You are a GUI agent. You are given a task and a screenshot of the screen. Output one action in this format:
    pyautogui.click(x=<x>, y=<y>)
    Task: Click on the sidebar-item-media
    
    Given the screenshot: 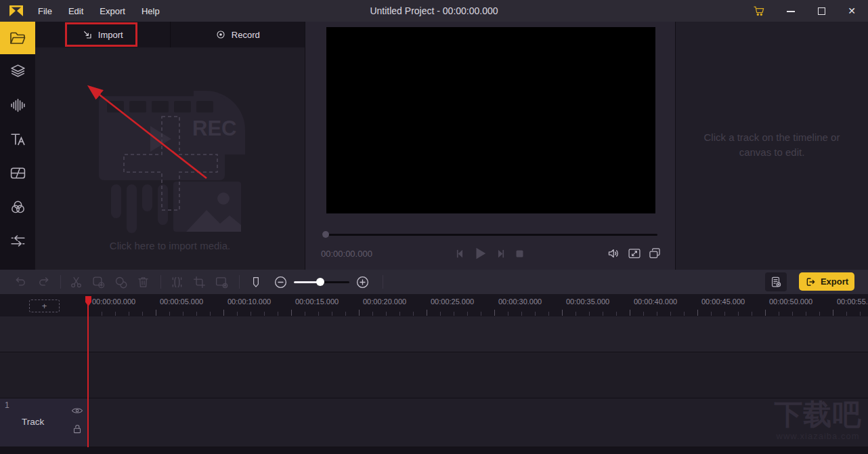 What is the action you would take?
    pyautogui.click(x=18, y=38)
    